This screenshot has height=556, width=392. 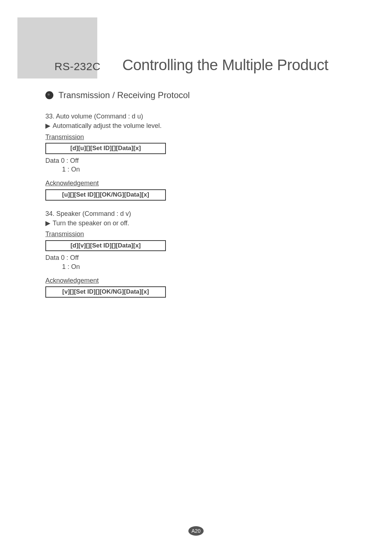 I want to click on description-text: Turn the speaker on or off., so click(x=91, y=223).